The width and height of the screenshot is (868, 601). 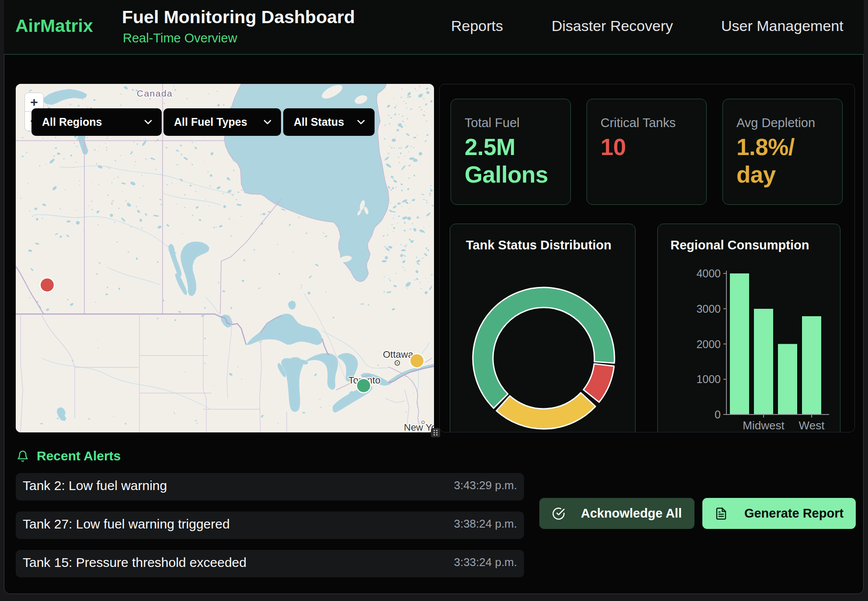 I want to click on svg-text: New York, so click(x=419, y=427).